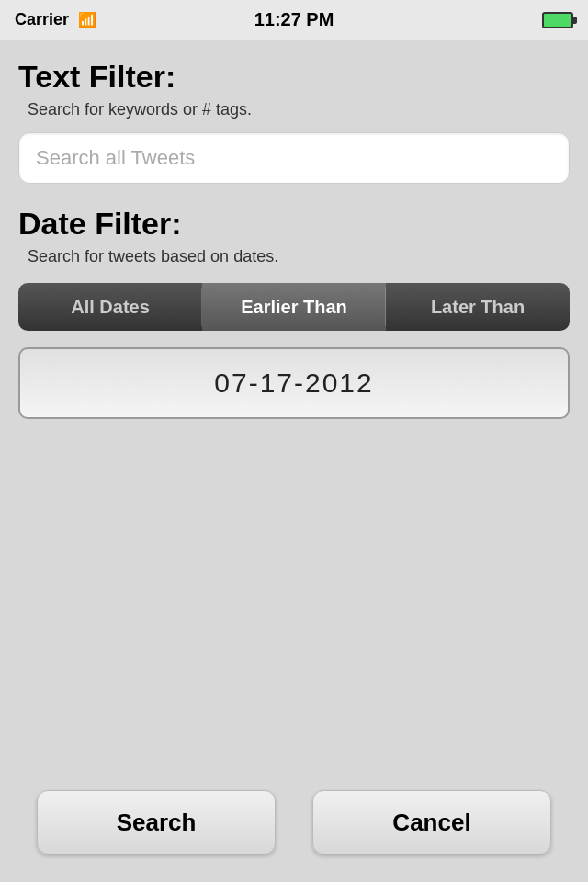 This screenshot has width=588, height=882. Describe the element at coordinates (294, 382) in the screenshot. I see `date-value: 07-17-2012` at that location.